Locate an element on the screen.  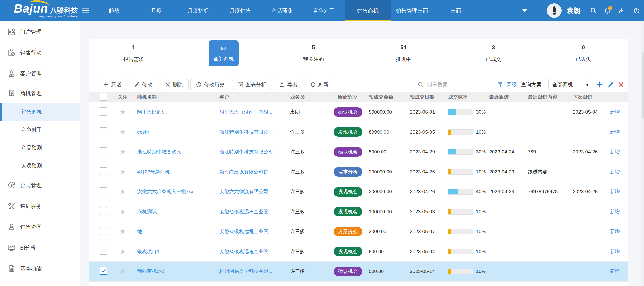
search-input is located at coordinates (456, 85).